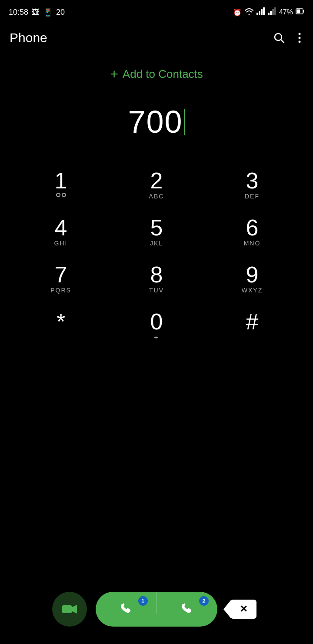  What do you see at coordinates (184, 122) in the screenshot?
I see `cursor` at bounding box center [184, 122].